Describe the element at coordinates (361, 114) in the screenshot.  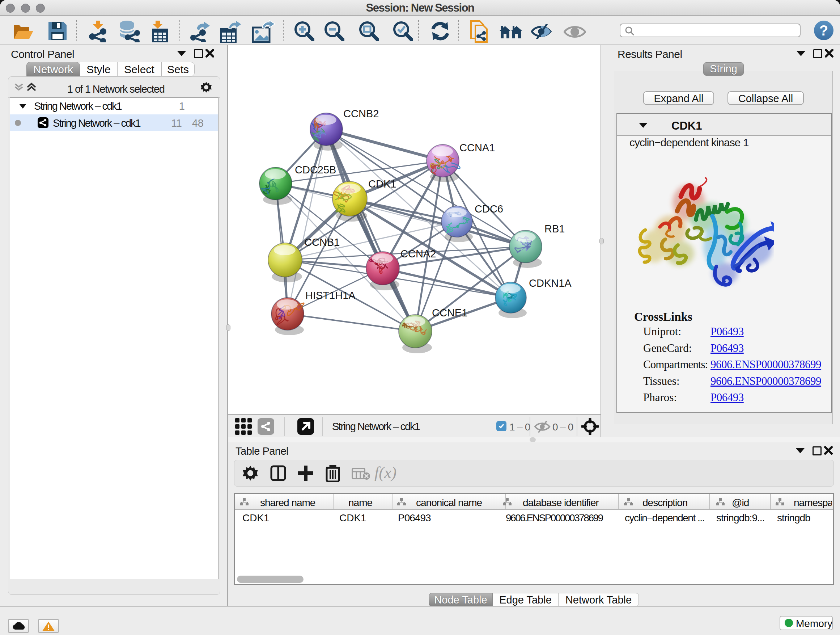
I see `svg-text: CCNB2` at that location.